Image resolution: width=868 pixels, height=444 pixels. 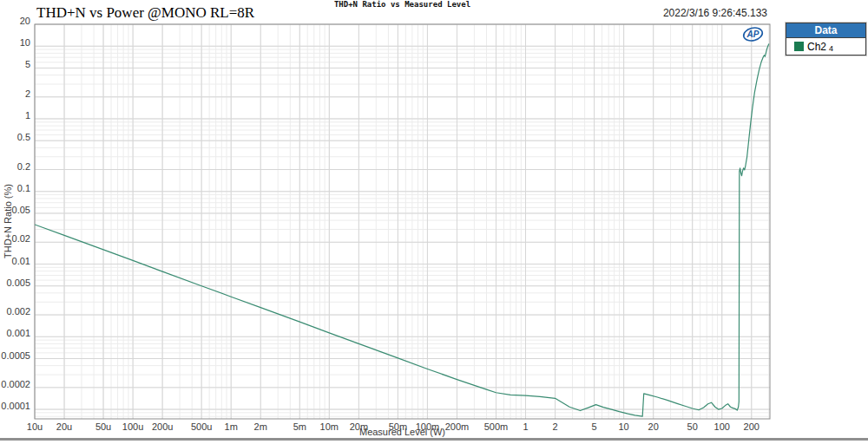 I want to click on legend-header: Data, so click(x=826, y=31).